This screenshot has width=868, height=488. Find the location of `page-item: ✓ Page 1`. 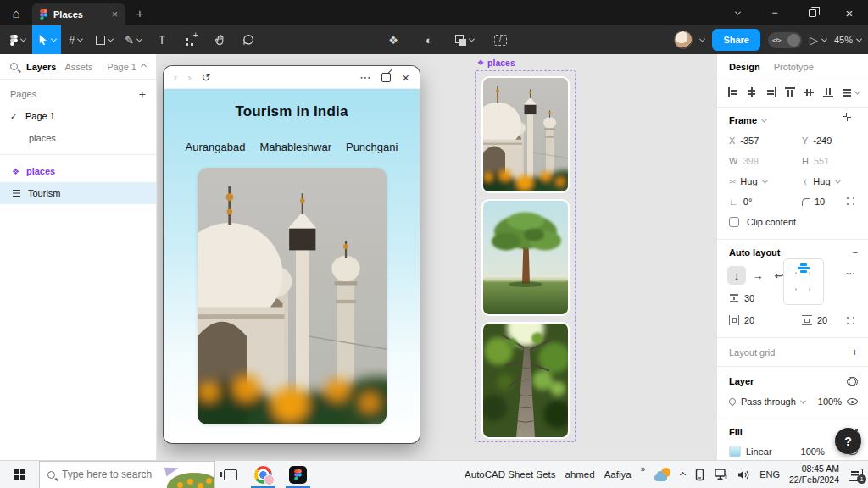

page-item: ✓ Page 1 is located at coordinates (78, 116).